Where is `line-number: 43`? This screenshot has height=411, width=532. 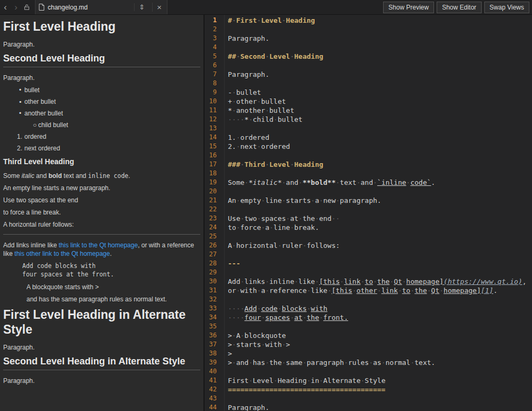
line-number: 43 is located at coordinates (211, 398).